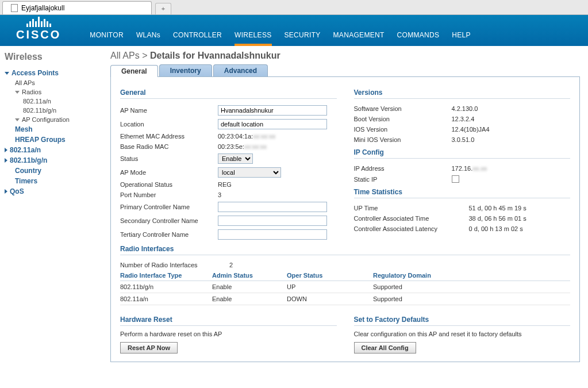  Describe the element at coordinates (169, 207) in the screenshot. I see `label-pri-ctrl: Primary Controller Name` at that location.